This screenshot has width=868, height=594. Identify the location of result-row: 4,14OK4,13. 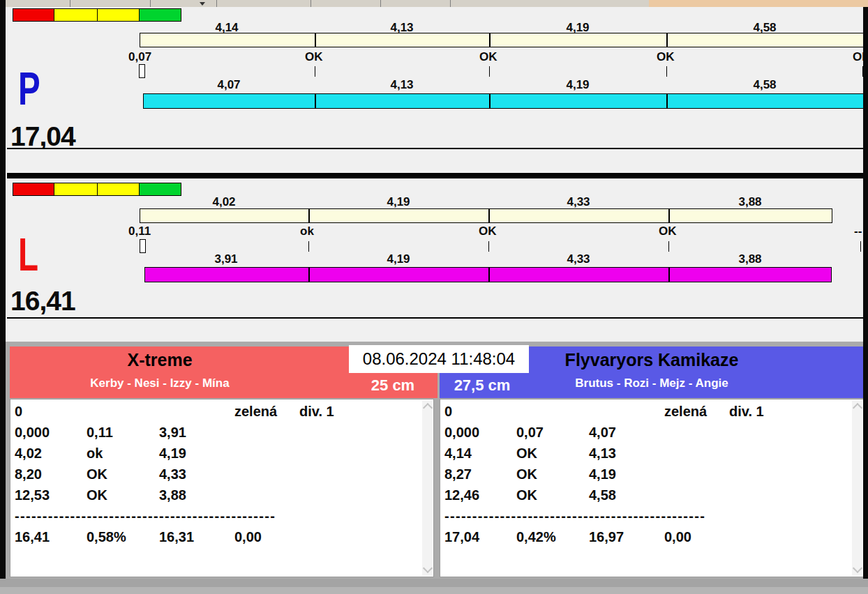
(554, 453).